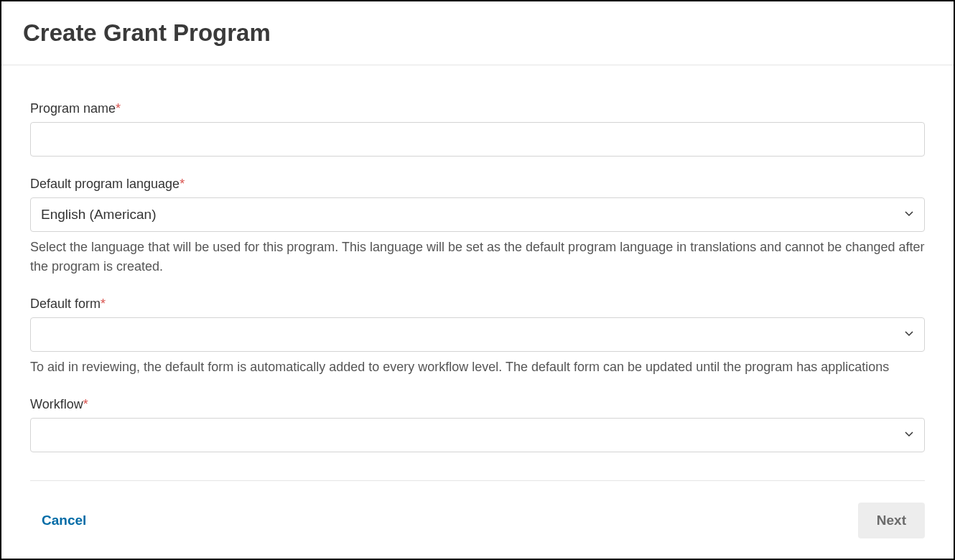 This screenshot has height=560, width=955. What do you see at coordinates (478, 184) in the screenshot?
I see `default-language-label: Default program language*` at bounding box center [478, 184].